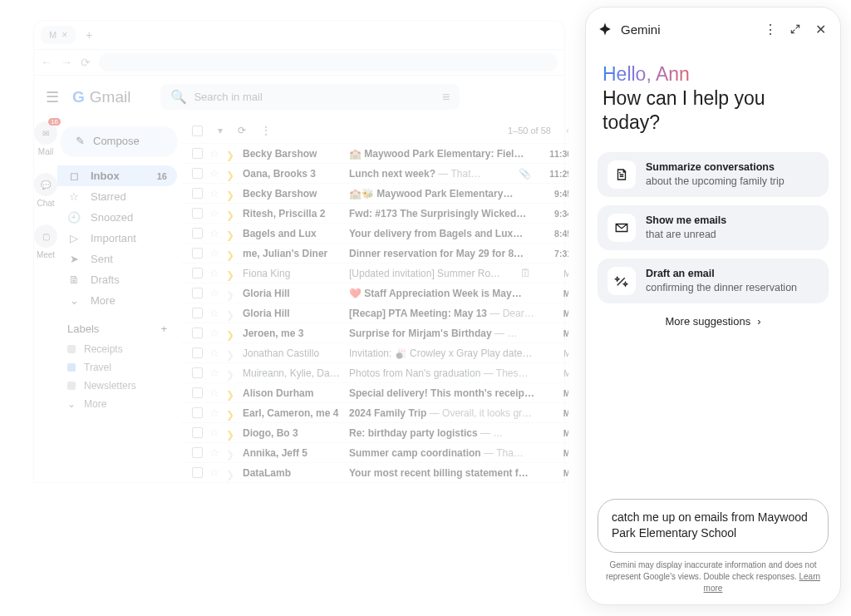 Image resolution: width=851 pixels, height=616 pixels. What do you see at coordinates (117, 218) in the screenshot?
I see `sidebar-item-snoozed: 🕘Snoozed` at bounding box center [117, 218].